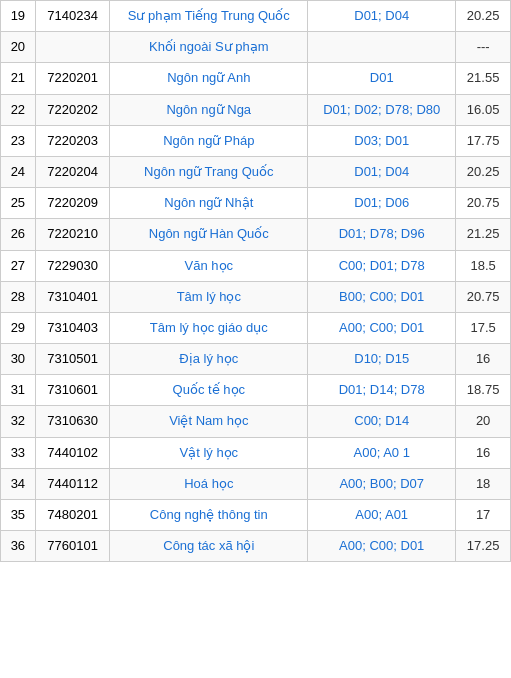  Describe the element at coordinates (72, 172) in the screenshot. I see `row-code: 7220204` at that location.